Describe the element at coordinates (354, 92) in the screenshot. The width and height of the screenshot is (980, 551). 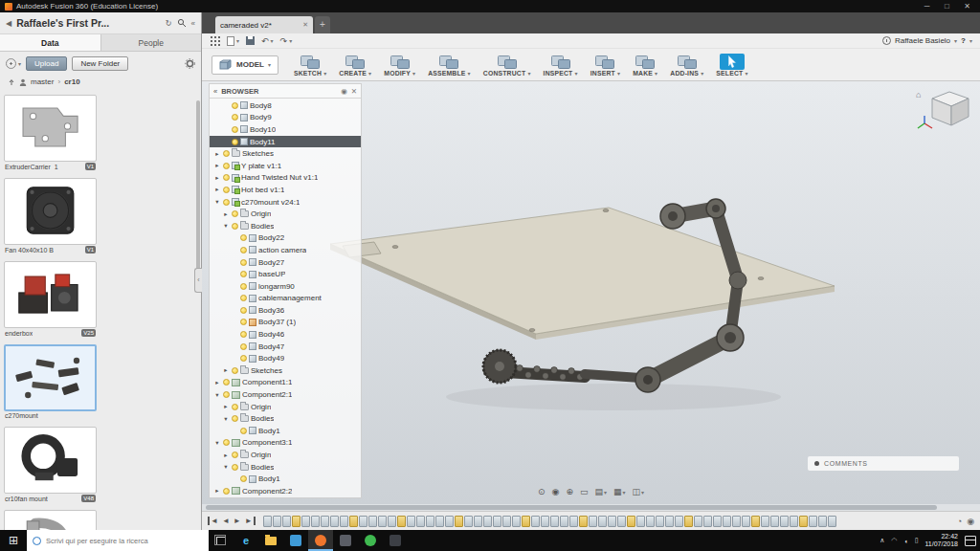
I see `close-browser-icon: ✕` at that location.